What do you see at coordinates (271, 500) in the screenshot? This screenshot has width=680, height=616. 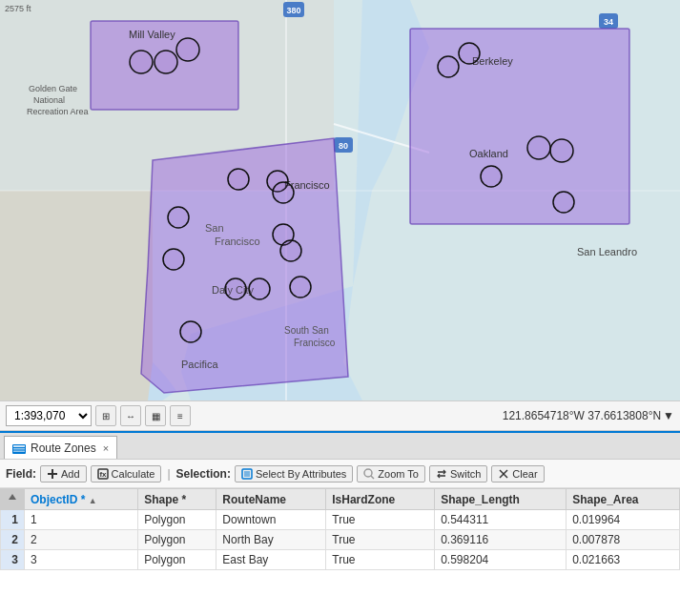 I see `routename-column-header: RouteName` at bounding box center [271, 500].